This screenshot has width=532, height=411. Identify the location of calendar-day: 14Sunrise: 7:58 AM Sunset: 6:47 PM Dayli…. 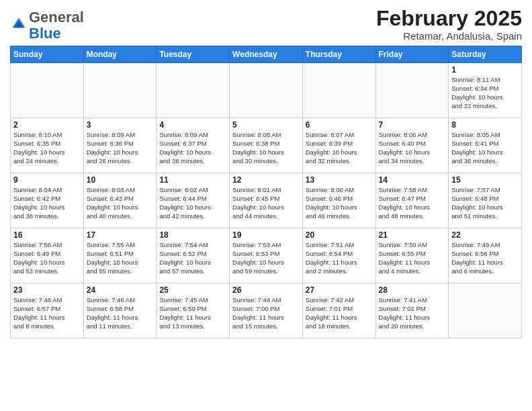
(412, 201).